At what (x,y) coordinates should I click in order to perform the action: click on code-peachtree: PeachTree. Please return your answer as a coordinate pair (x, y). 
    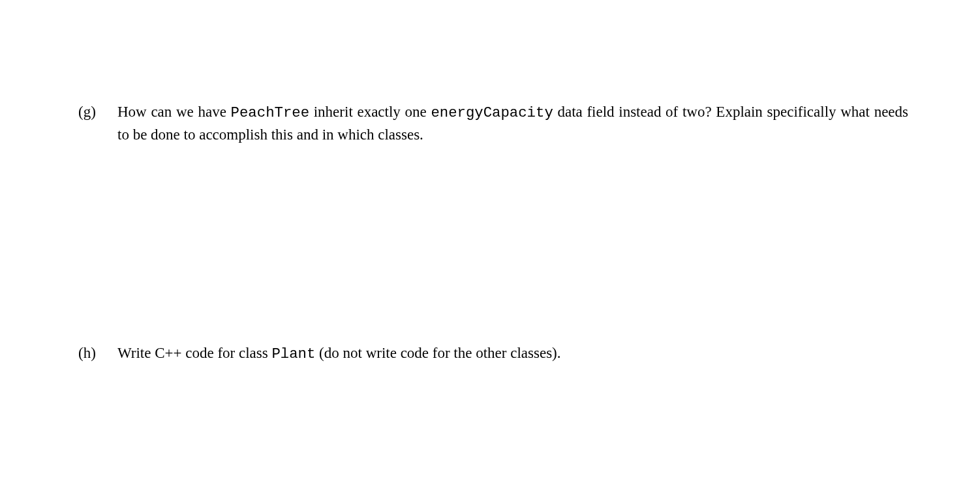
    Looking at the image, I should click on (270, 113).